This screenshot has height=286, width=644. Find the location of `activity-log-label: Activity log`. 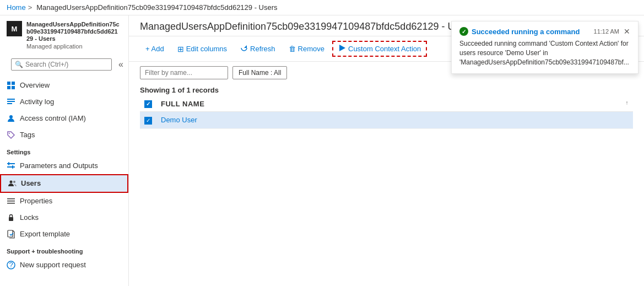

activity-log-label: Activity log is located at coordinates (37, 101).